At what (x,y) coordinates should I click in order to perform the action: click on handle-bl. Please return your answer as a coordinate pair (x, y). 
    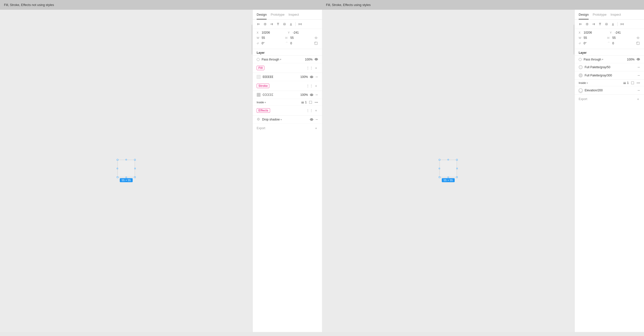
    Looking at the image, I should click on (118, 177).